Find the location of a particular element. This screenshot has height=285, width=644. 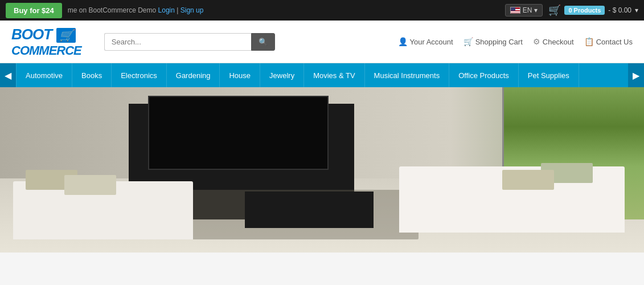

nav-arrow-left: ◀ is located at coordinates (8, 75).